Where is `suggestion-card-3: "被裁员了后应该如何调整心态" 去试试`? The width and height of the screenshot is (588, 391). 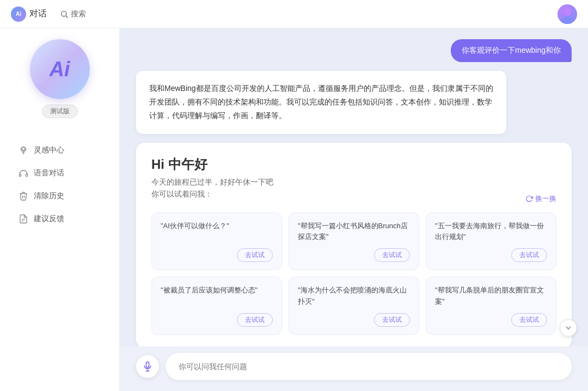 suggestion-card-3: "被裁员了后应该如何调整心态" 去试试 is located at coordinates (217, 306).